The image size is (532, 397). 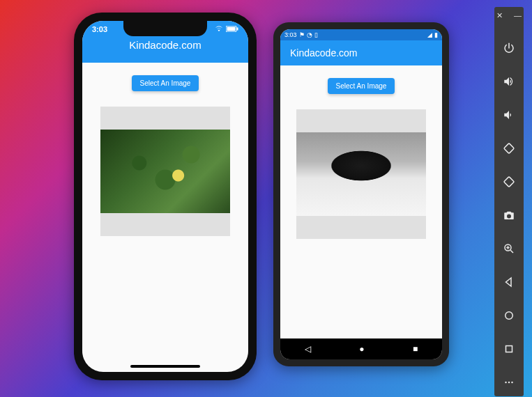 I want to click on iphone-notch, so click(x=165, y=29).